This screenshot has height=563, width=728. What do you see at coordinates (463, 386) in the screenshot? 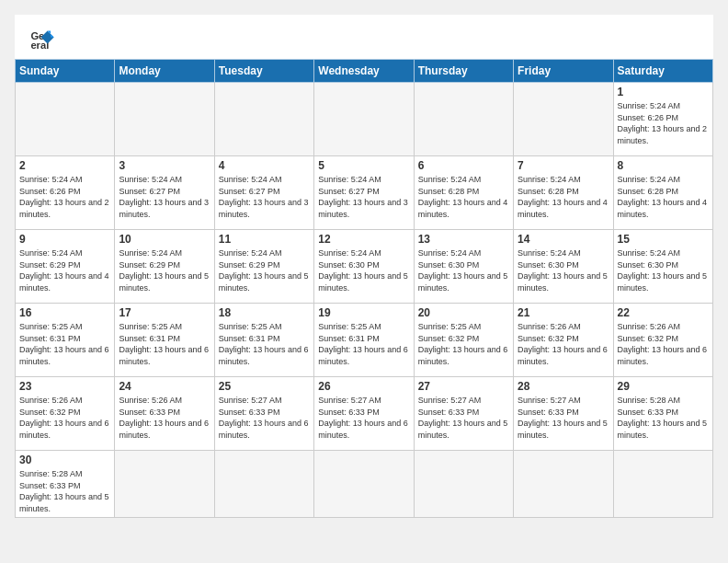
I see `day-number: 27` at bounding box center [463, 386].